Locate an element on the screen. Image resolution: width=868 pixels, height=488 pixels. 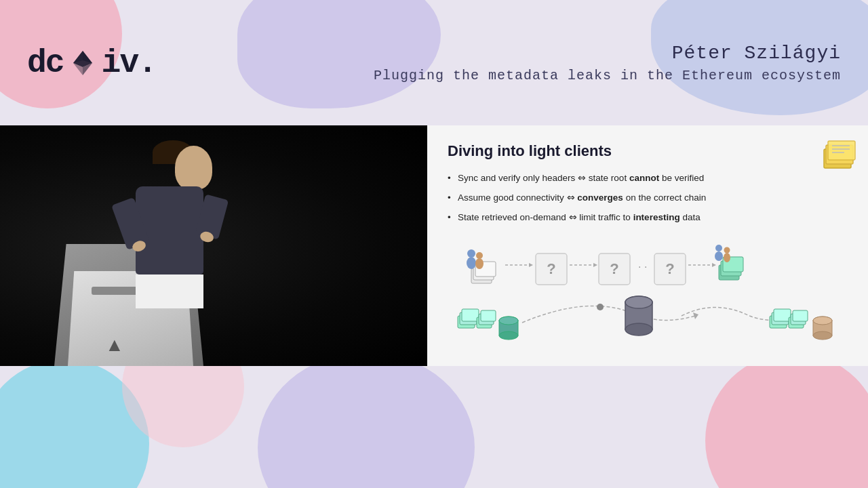
bullet-1-text-after: be verified is located at coordinates (682, 178).